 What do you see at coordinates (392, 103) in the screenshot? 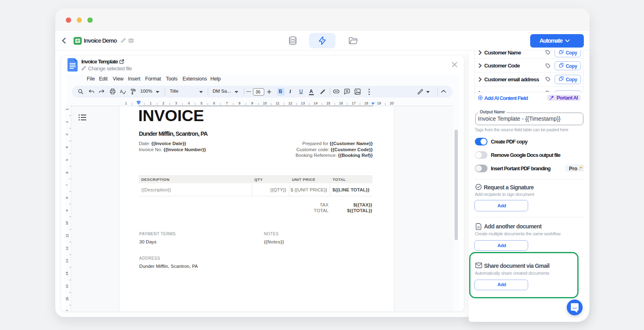
I see `svg-text: 20` at bounding box center [392, 103].